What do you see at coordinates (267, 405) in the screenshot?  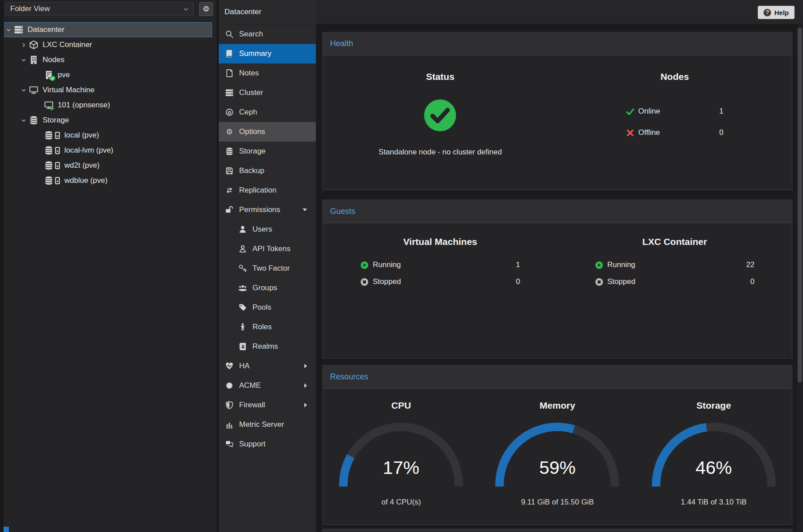 I see `nav-item-firewall: Firewall` at bounding box center [267, 405].